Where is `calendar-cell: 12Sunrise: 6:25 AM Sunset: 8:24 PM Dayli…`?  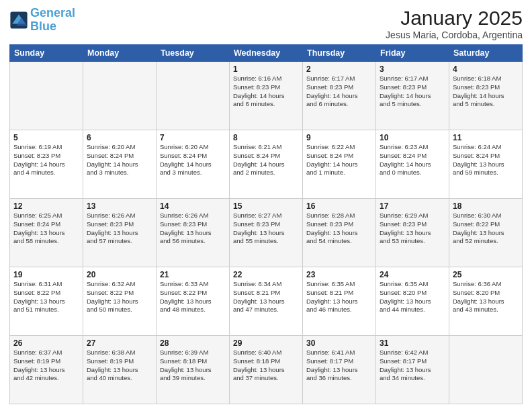 calendar-cell: 12Sunrise: 6:25 AM Sunset: 8:24 PM Dayli… is located at coordinates (47, 233).